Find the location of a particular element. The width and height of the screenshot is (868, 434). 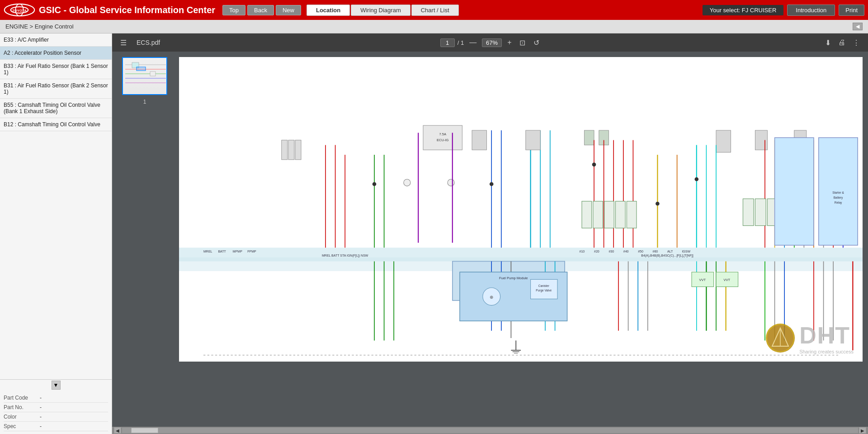

right-bar: Your select: FJ CRUISER Introduction Pri… is located at coordinates (783, 10).